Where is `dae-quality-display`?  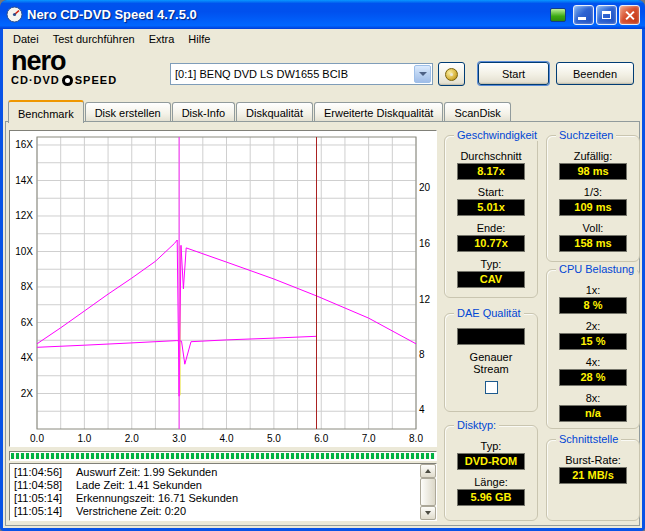
dae-quality-display is located at coordinates (491, 336).